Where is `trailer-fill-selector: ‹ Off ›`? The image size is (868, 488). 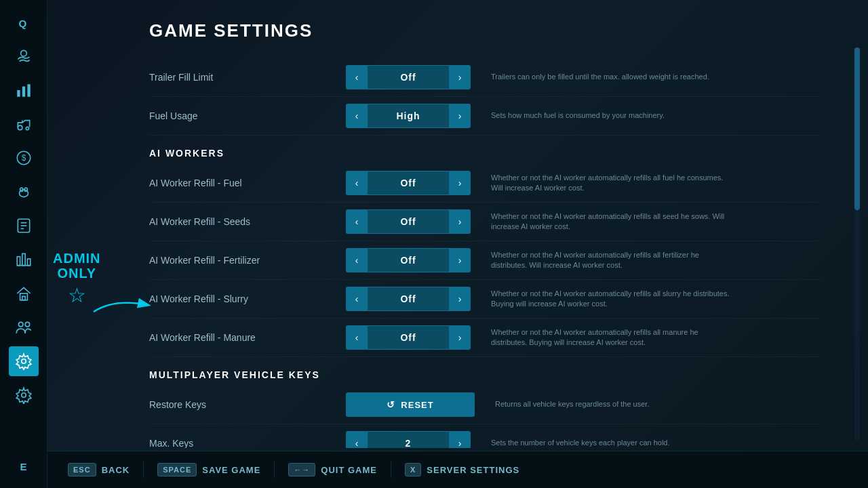 trailer-fill-selector: ‹ Off › is located at coordinates (408, 77).